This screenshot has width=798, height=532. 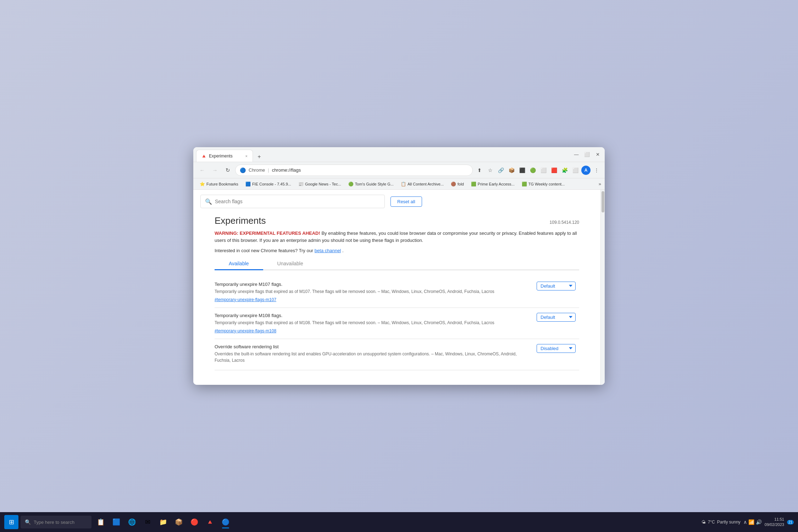 What do you see at coordinates (101, 522) in the screenshot?
I see `taskbar-item-task-view: 📋` at bounding box center [101, 522].